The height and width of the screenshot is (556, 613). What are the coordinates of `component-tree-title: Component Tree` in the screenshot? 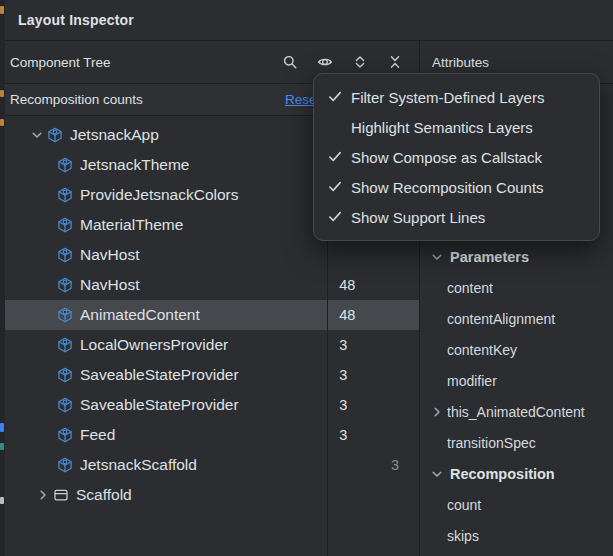 It's located at (60, 62).